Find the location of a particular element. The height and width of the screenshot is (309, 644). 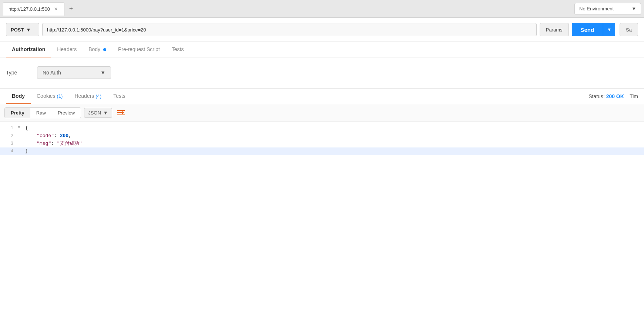

key-code: "code" is located at coordinates (45, 136).